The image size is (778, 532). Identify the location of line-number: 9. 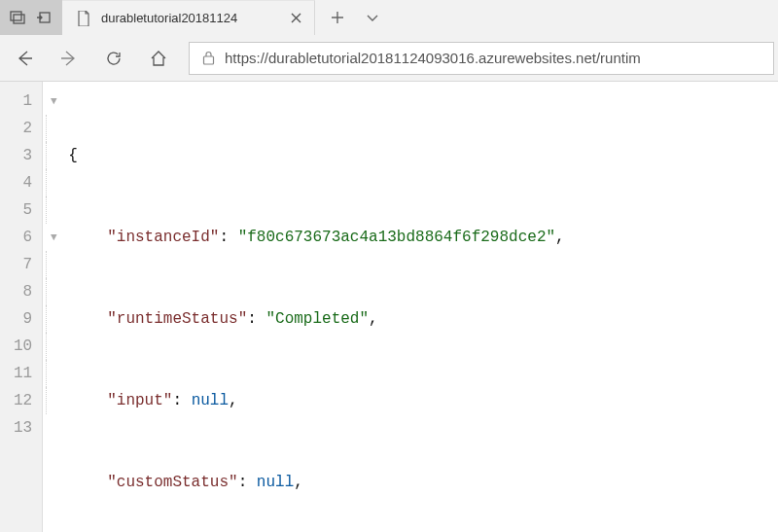
(23, 319).